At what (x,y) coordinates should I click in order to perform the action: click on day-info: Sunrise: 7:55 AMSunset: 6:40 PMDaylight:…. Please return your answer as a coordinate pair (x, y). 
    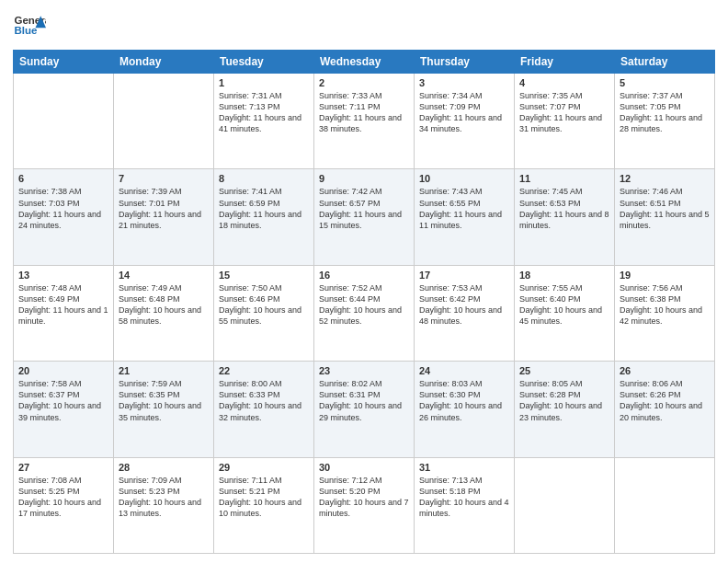
    Looking at the image, I should click on (564, 305).